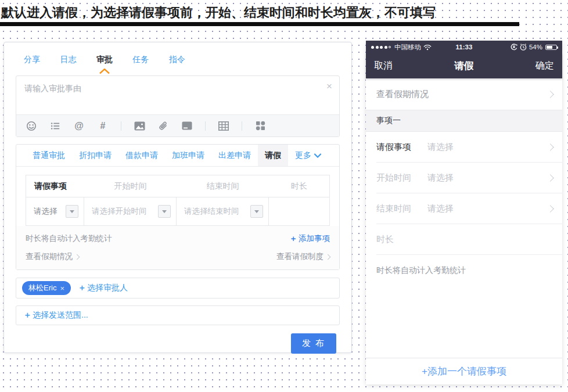  Describe the element at coordinates (257, 211) in the screenshot. I see `end-time-select-button` at that location.